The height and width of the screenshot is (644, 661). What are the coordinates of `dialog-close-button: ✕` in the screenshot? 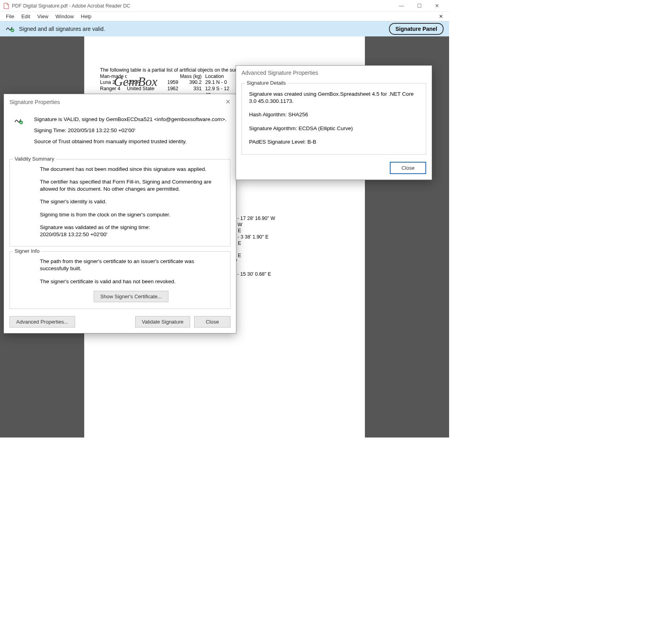 It's located at (228, 102).